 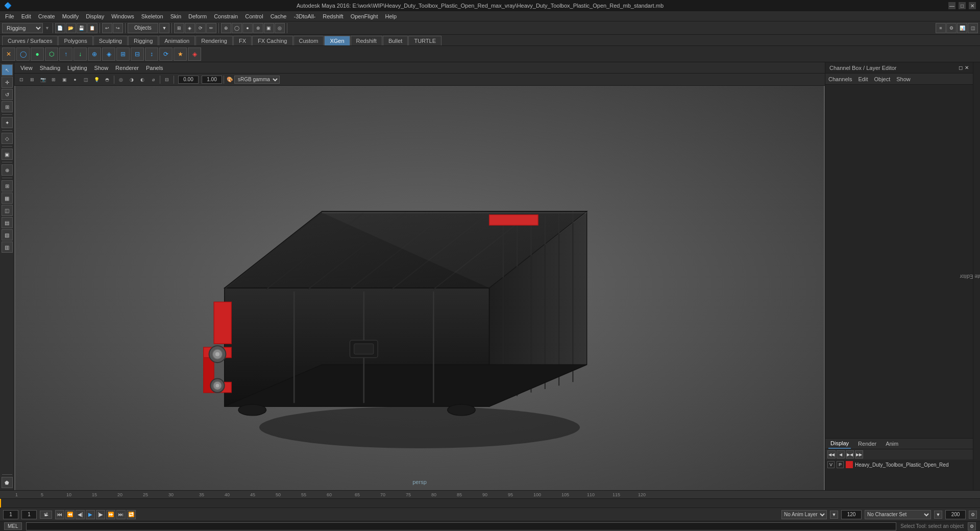 I want to click on shelf-tab-turtle: TURTLE, so click(x=425, y=41).